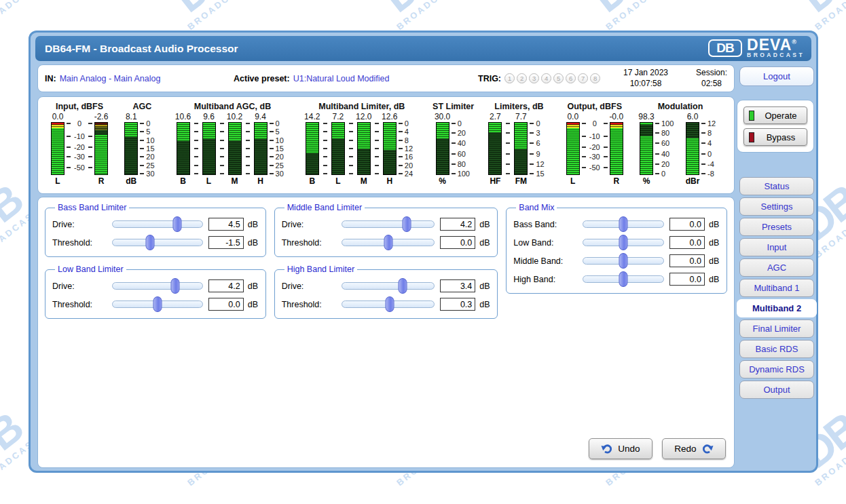 The width and height of the screenshot is (846, 504). What do you see at coordinates (595, 79) in the screenshot?
I see `trig-button-8: 8` at bounding box center [595, 79].